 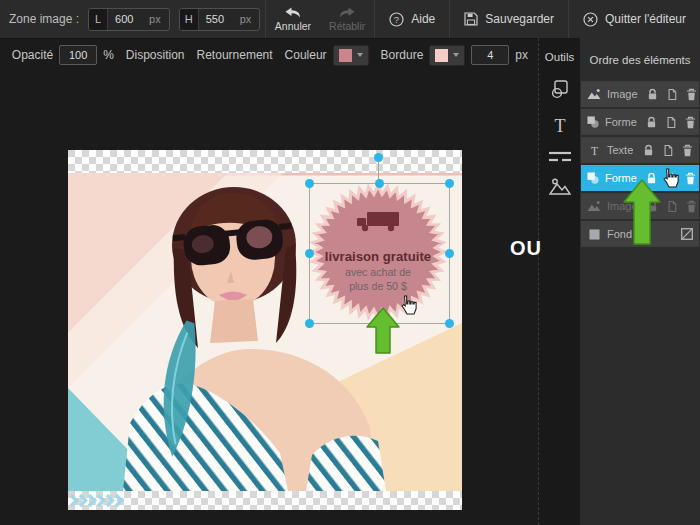 What do you see at coordinates (560, 57) in the screenshot?
I see `tools-title: Outils` at bounding box center [560, 57].